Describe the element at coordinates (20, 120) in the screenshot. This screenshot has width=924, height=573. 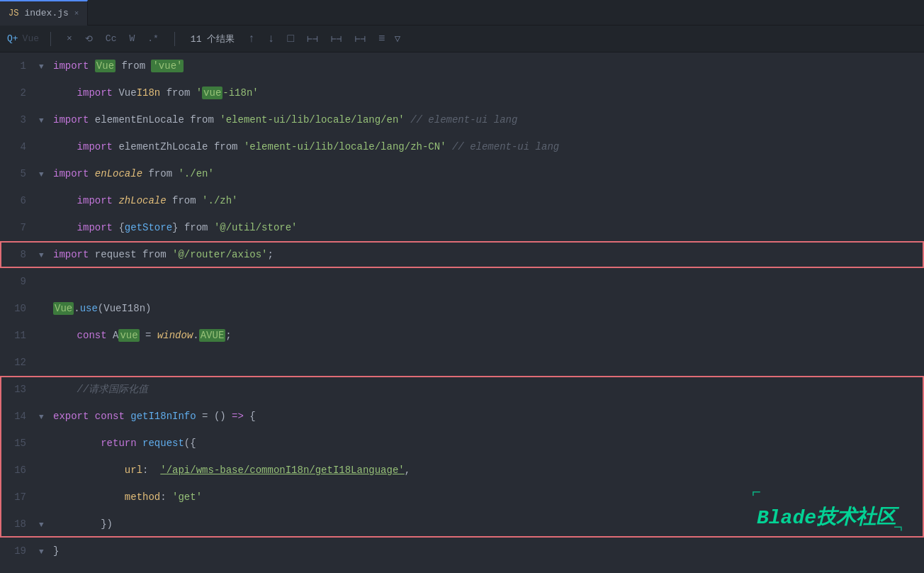
I see `line-number-3: 3` at that location.